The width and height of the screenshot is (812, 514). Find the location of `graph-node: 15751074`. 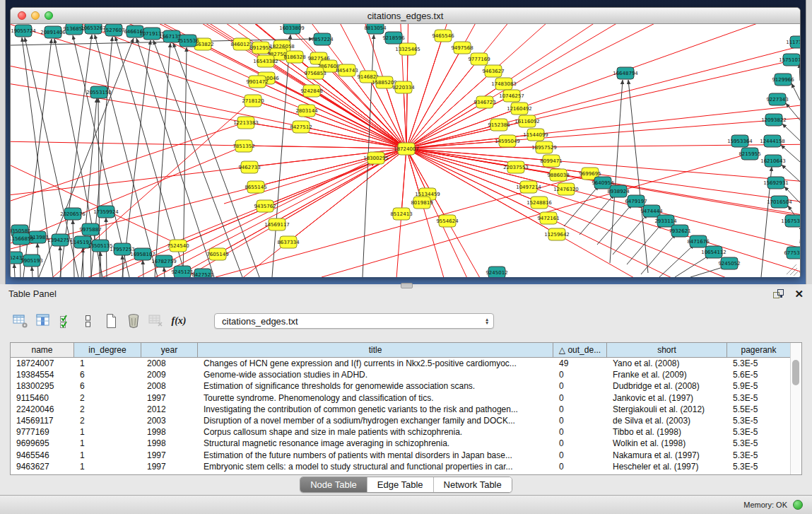

graph-node: 15751074 is located at coordinates (789, 59).